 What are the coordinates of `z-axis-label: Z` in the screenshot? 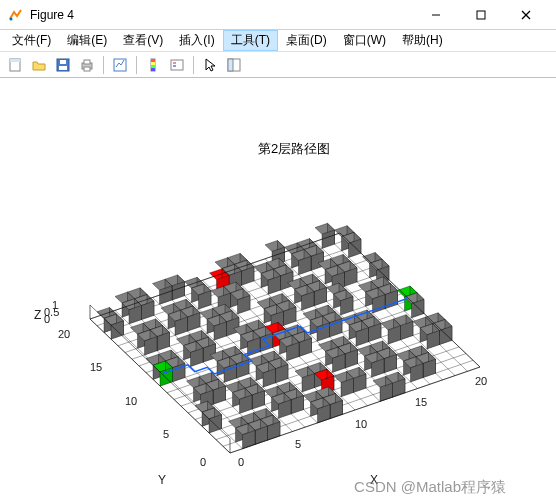 It's located at (38, 315).